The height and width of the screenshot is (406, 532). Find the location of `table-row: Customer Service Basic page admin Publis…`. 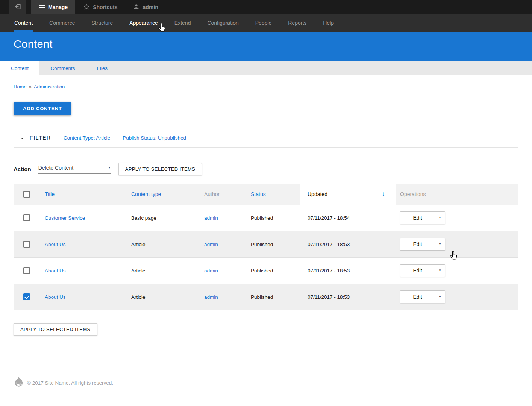

table-row: Customer Service Basic page admin Publis… is located at coordinates (266, 218).